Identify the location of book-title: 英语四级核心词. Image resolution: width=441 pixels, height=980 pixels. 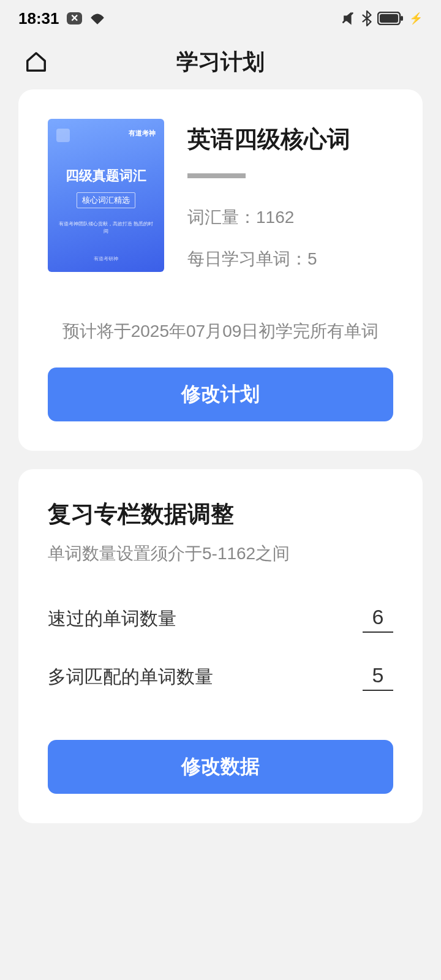
(290, 140).